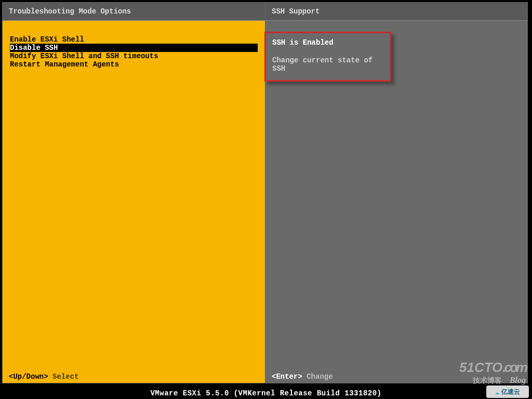 The height and width of the screenshot is (399, 532). I want to click on right-hint-bar: <Enter> Change, so click(396, 377).